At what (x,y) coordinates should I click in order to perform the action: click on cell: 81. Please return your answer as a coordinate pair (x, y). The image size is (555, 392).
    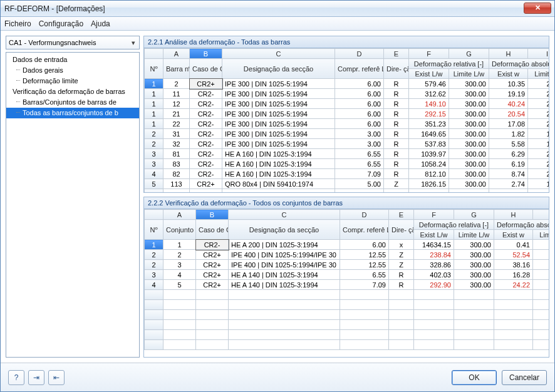
    Looking at the image, I should click on (177, 154).